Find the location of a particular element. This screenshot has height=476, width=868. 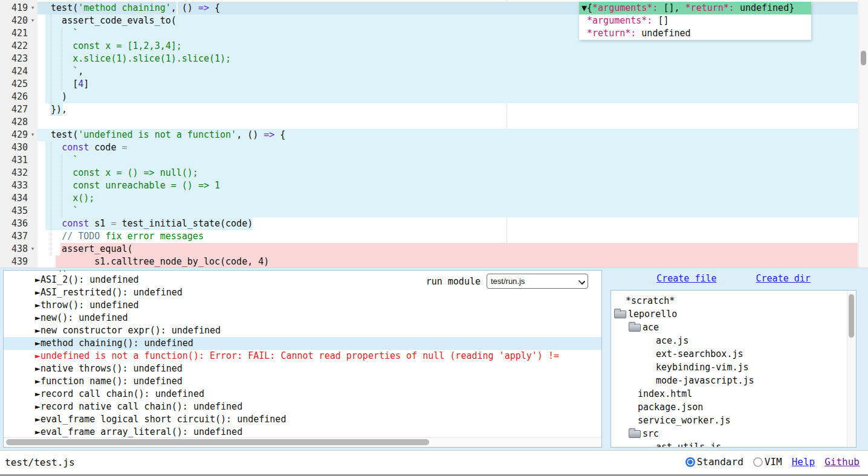

code-line: const x = [1,2,3,4]; is located at coordinates (111, 46).